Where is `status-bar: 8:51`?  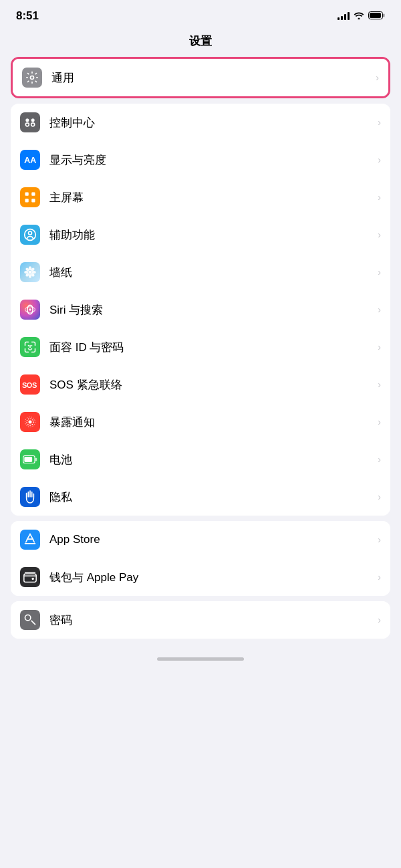
status-bar: 8:51 is located at coordinates (200, 14).